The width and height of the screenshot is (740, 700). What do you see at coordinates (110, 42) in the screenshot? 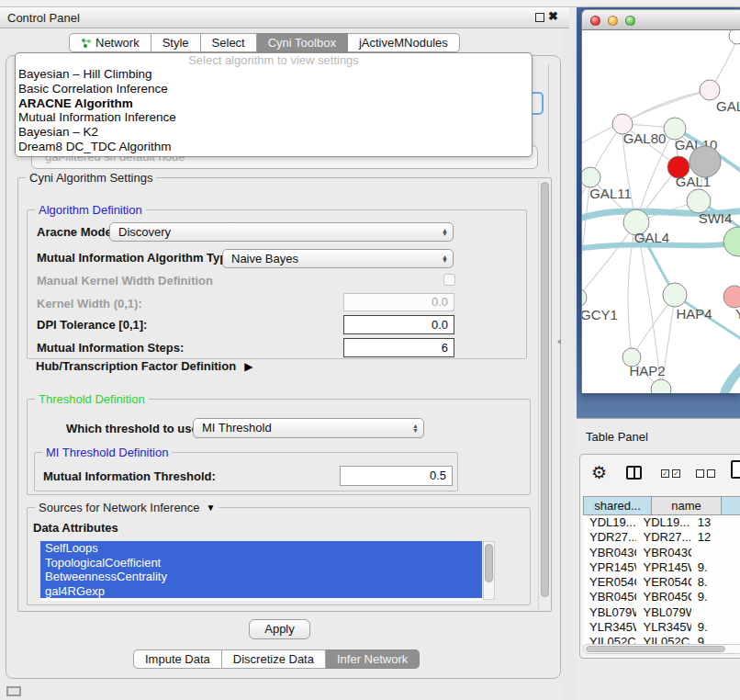
I see `tab-network: Network` at bounding box center [110, 42].